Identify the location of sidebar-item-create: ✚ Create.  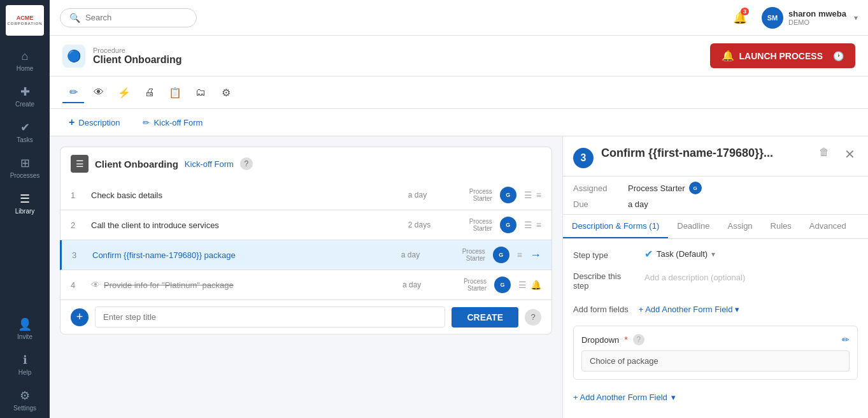
(25, 96).